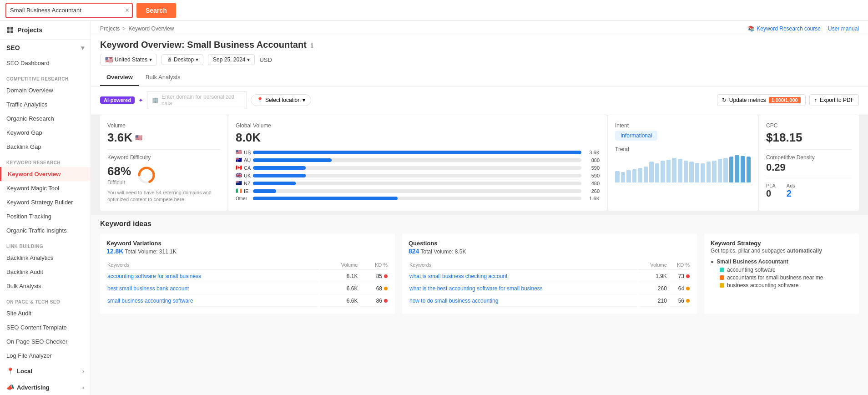 The height and width of the screenshot is (395, 868). What do you see at coordinates (724, 100) in the screenshot?
I see `refresh-icon: ↻` at bounding box center [724, 100].